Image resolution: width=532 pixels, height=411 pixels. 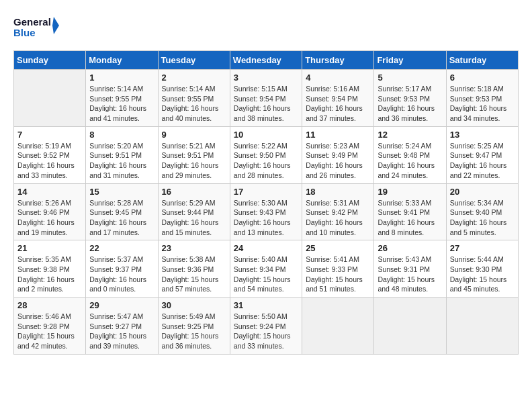 I want to click on calendar-cell: 4Sunrise: 5:16 AMSunset: 9:54 PMDaylight…, so click(x=339, y=98).